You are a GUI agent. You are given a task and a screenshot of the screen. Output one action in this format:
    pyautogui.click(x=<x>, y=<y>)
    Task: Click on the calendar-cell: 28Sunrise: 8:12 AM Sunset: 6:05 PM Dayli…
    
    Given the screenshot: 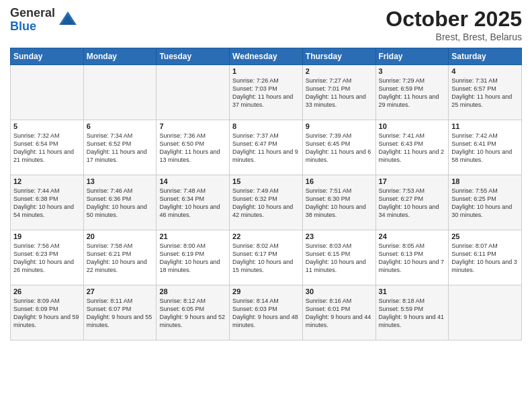 What is the action you would take?
    pyautogui.click(x=193, y=313)
    